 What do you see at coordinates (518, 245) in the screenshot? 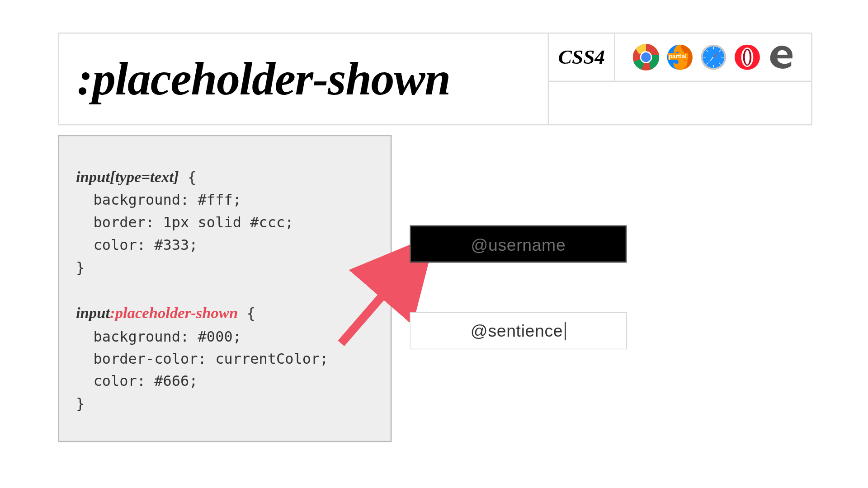
I see `placeholder-text: @username` at bounding box center [518, 245].